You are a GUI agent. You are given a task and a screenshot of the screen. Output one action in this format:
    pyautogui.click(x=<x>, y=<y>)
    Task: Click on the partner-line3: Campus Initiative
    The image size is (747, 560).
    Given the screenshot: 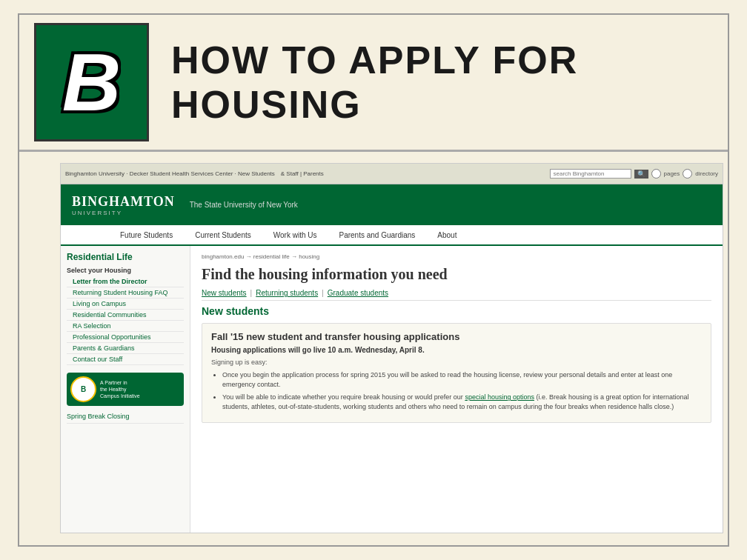 What is the action you would take?
    pyautogui.click(x=120, y=396)
    